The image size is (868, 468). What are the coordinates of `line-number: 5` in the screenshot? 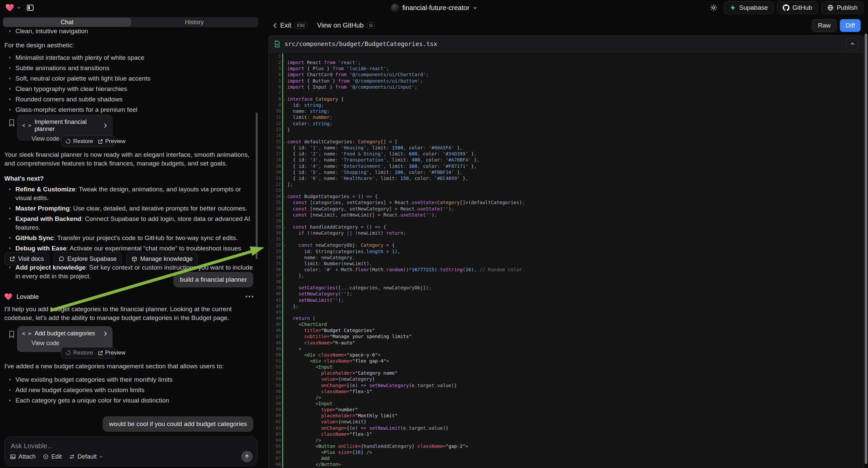 It's located at (276, 81).